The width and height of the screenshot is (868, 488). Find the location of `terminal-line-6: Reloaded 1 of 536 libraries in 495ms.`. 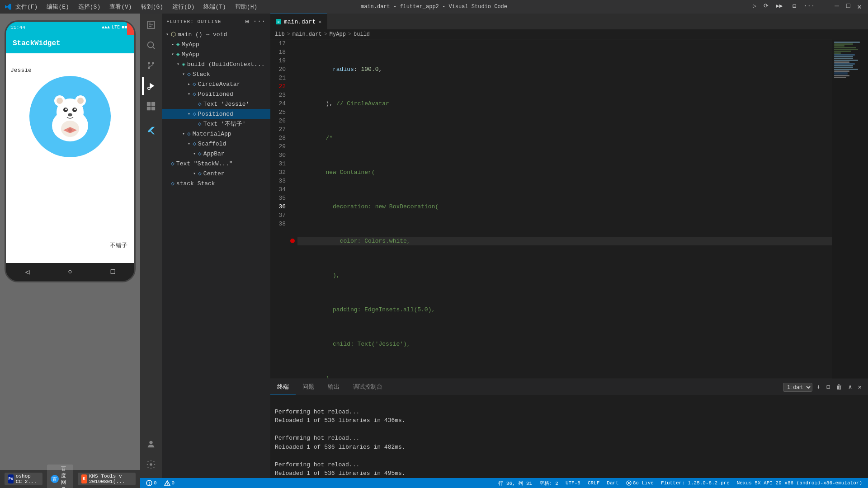

terminal-line-6: Reloaded 1 of 536 libraries in 495ms. is located at coordinates (569, 474).